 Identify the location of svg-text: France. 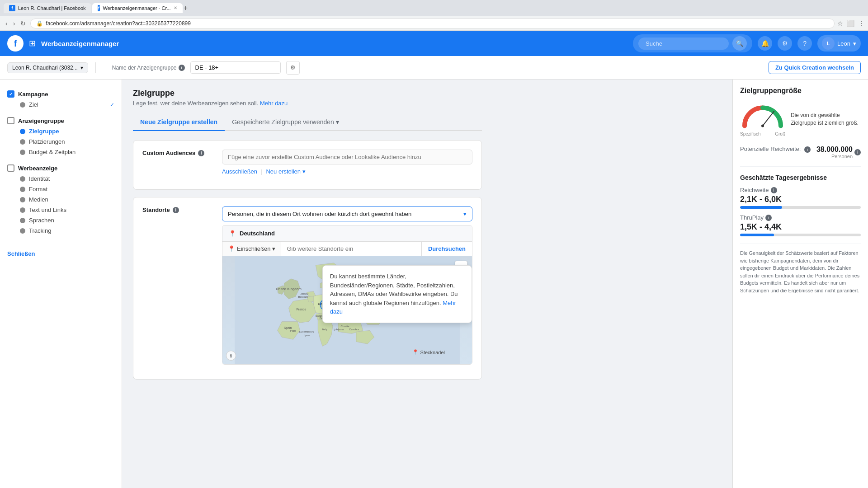
(302, 309).